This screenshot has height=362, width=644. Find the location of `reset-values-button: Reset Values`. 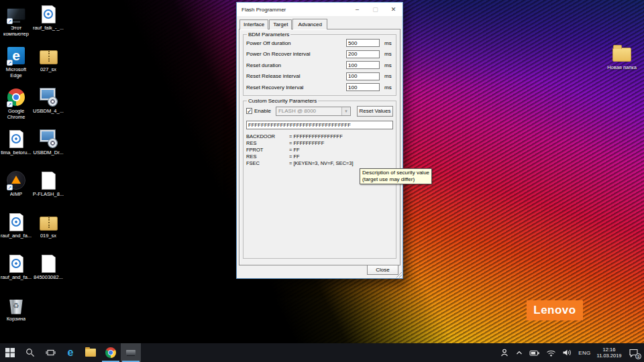

reset-values-button: Reset Values is located at coordinates (375, 111).